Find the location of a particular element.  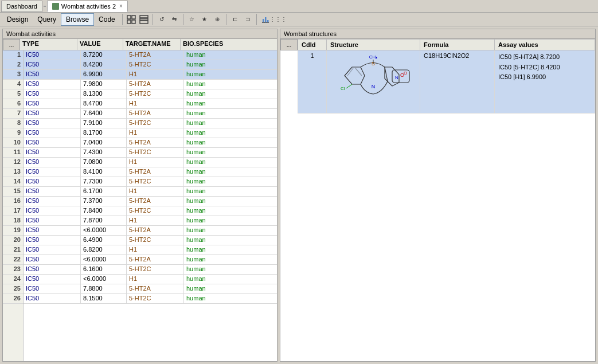

toolbar-fwd-btn: ⇆ is located at coordinates (174, 19).